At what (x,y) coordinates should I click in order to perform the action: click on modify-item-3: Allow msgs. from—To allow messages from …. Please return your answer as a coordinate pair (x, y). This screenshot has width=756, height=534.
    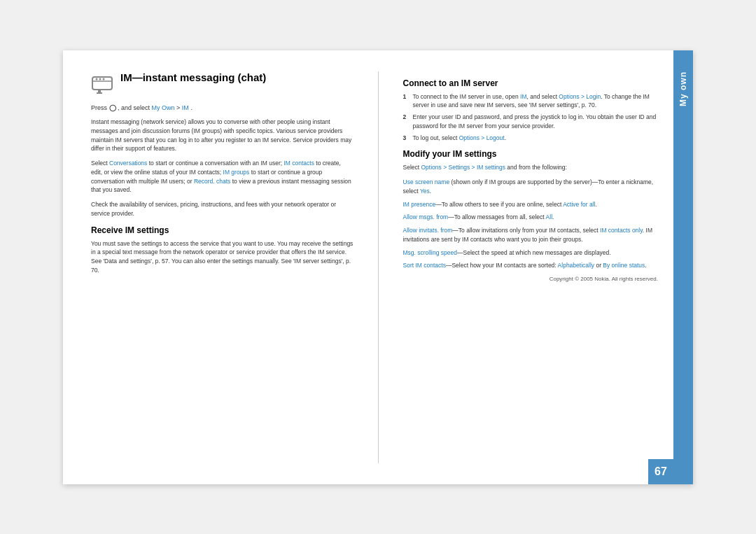
    Looking at the image, I should click on (535, 217).